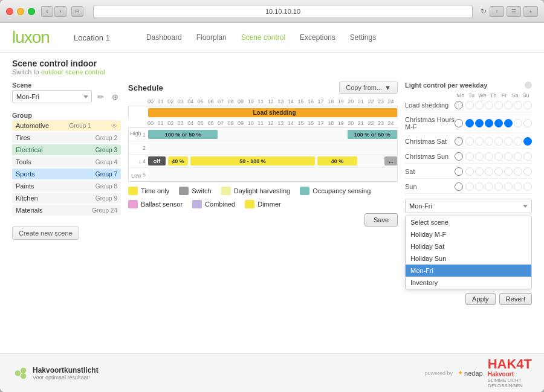 This screenshot has height=392, width=544. I want to click on nav-exceptions: Exceptions, so click(318, 37).